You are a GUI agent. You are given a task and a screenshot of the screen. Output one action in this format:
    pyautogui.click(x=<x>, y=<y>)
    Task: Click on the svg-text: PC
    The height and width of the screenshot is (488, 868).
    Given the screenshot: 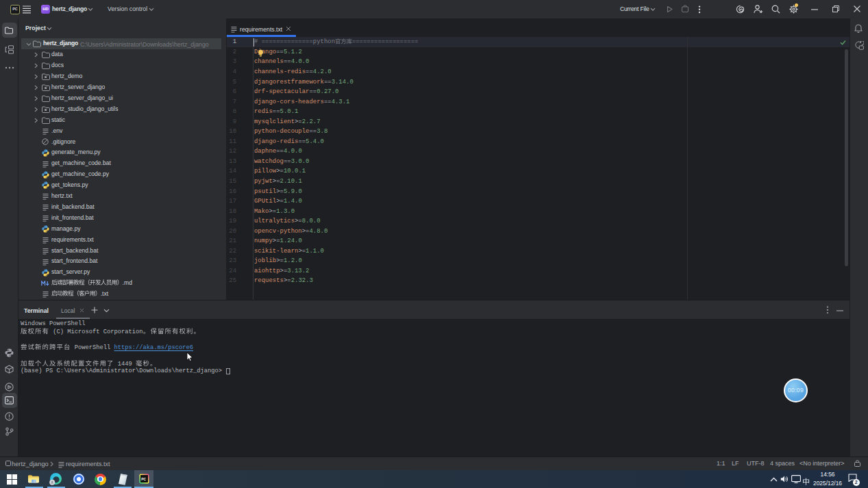 What is the action you would take?
    pyautogui.click(x=144, y=479)
    